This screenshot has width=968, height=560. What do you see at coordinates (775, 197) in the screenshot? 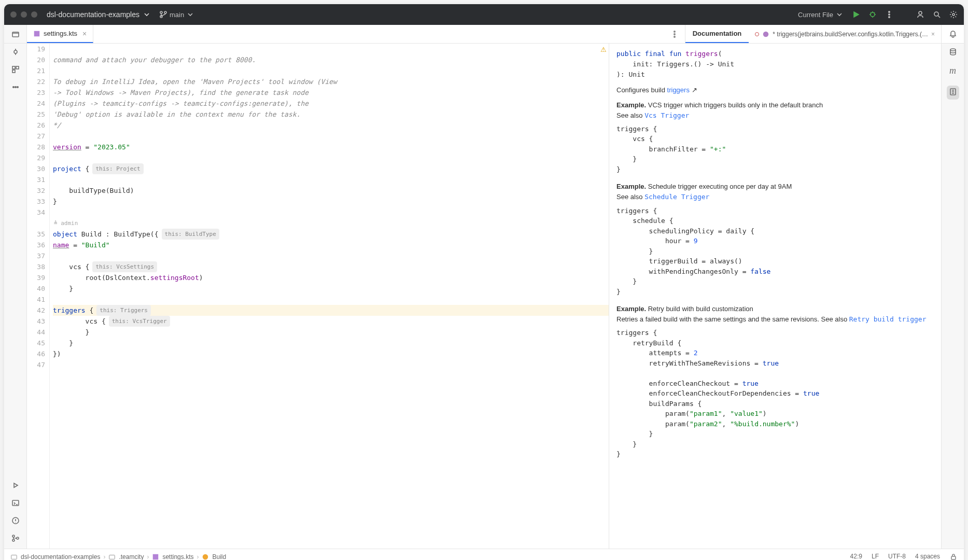
I see `see-also-2: See also Schedule Trigger` at bounding box center [775, 197].